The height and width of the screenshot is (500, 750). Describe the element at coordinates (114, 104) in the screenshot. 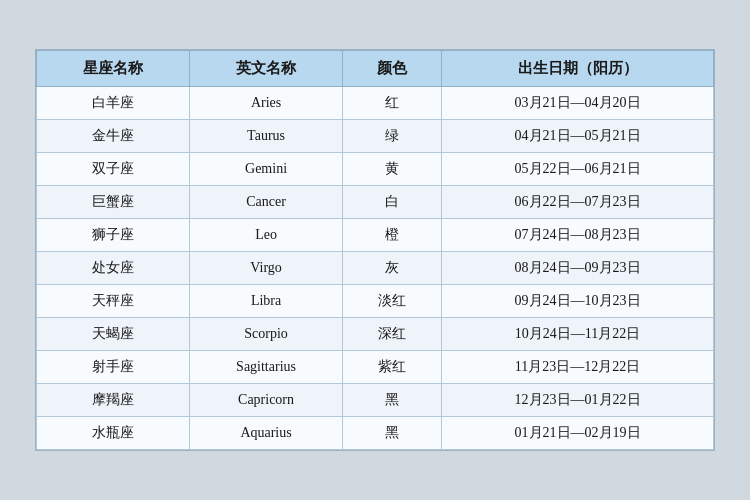

I see `table-cell-0-0: 白羊座` at that location.